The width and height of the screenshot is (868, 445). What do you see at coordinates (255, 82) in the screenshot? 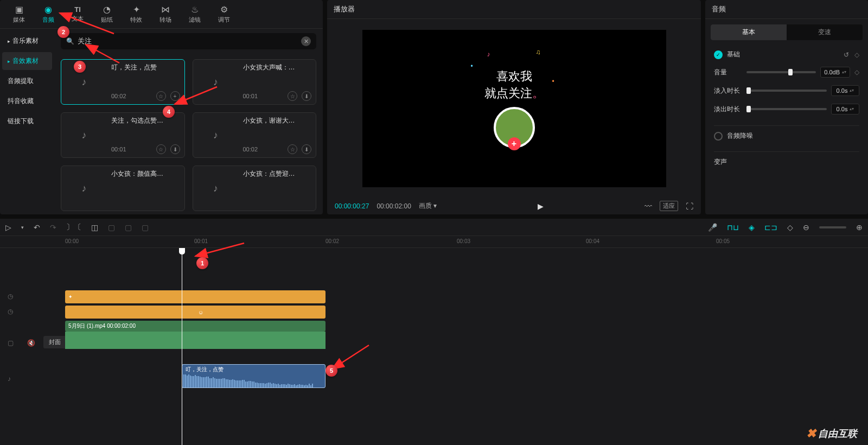
I see `library-item: ♪ 小女孩大声喊：… 00:01☆⬇` at bounding box center [255, 82].